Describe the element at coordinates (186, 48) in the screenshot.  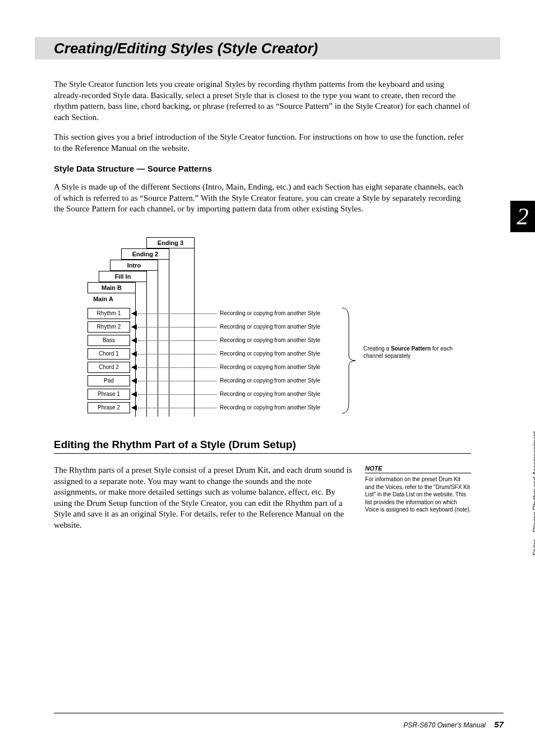
I see `section-title: Creating/Editing Styles (Style Creator)` at that location.